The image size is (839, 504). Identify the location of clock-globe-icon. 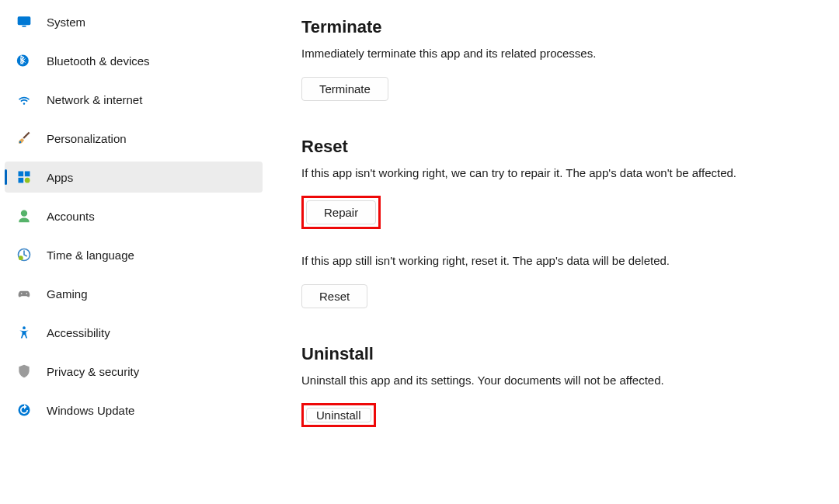
(24, 255).